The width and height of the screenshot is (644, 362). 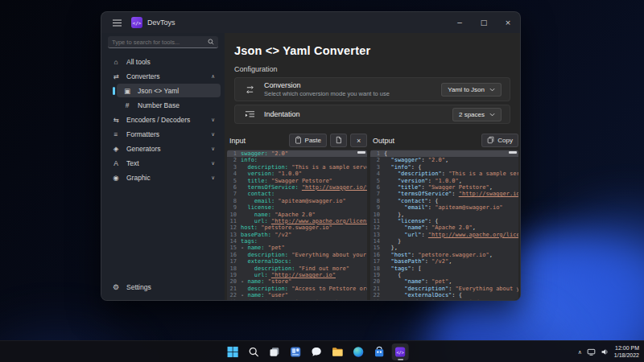 What do you see at coordinates (444, 208) in the screenshot?
I see `code-line: 9 "email": "apiteam@swagger.io"` at bounding box center [444, 208].